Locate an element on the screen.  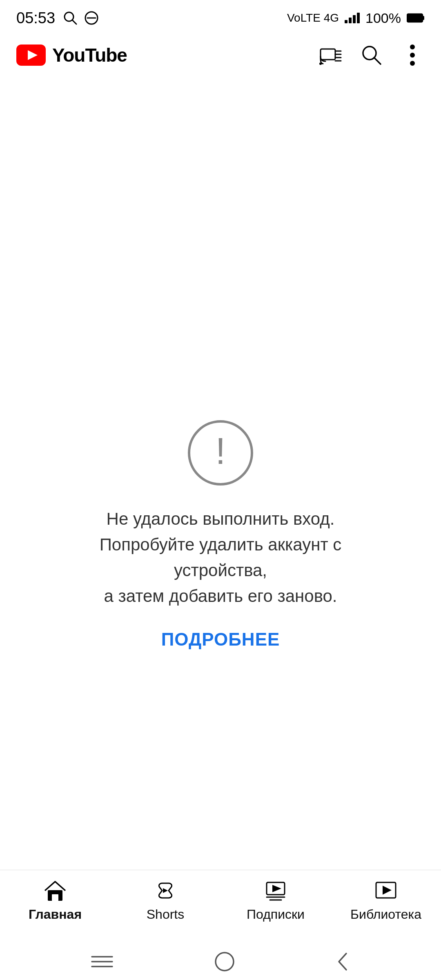
learn-more-link: ПОДРОБНЕЕ is located at coordinates (220, 639).